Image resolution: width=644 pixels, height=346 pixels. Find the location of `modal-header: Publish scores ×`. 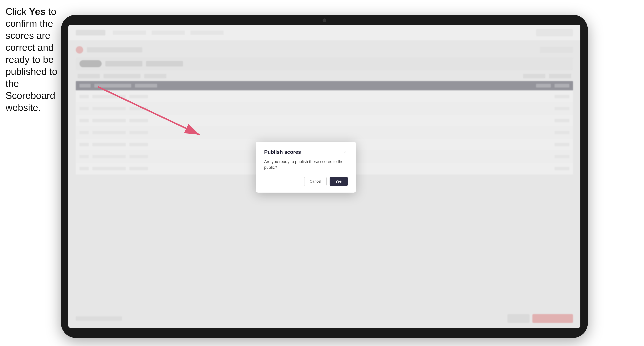

modal-header: Publish scores × is located at coordinates (306, 152).